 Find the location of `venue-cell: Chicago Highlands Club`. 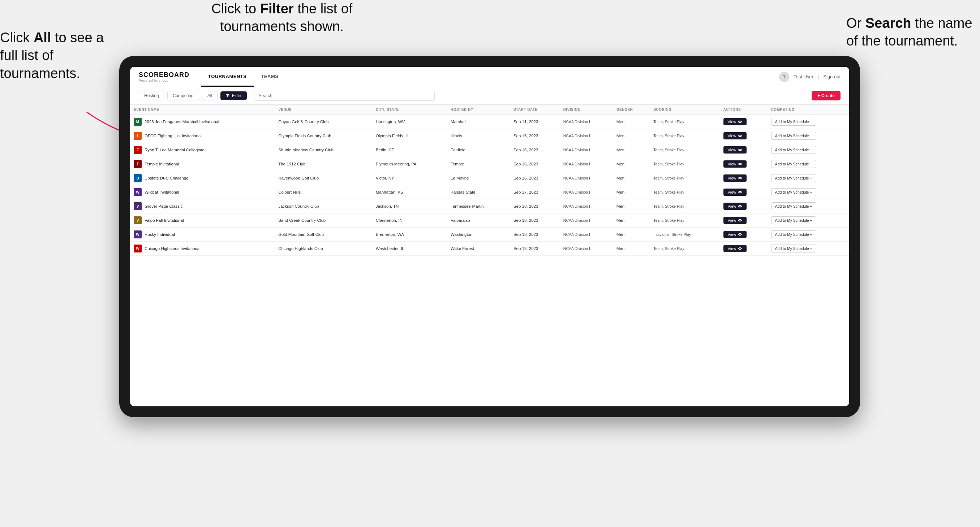

venue-cell: Chicago Highlands Club is located at coordinates (323, 249).